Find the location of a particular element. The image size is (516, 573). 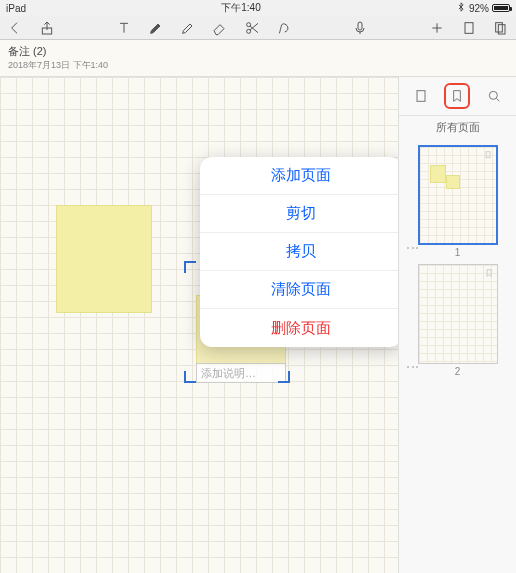

selection-handle-tl is located at coordinates (190, 267).